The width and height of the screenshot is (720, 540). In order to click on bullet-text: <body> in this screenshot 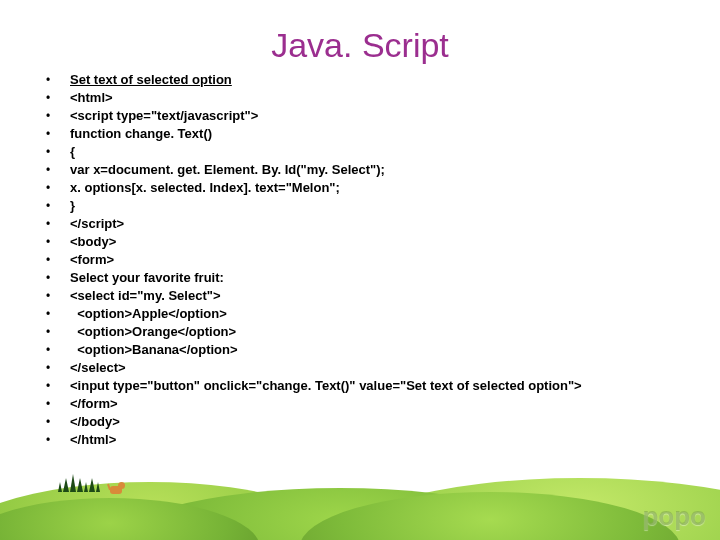, I will do `click(385, 242)`.